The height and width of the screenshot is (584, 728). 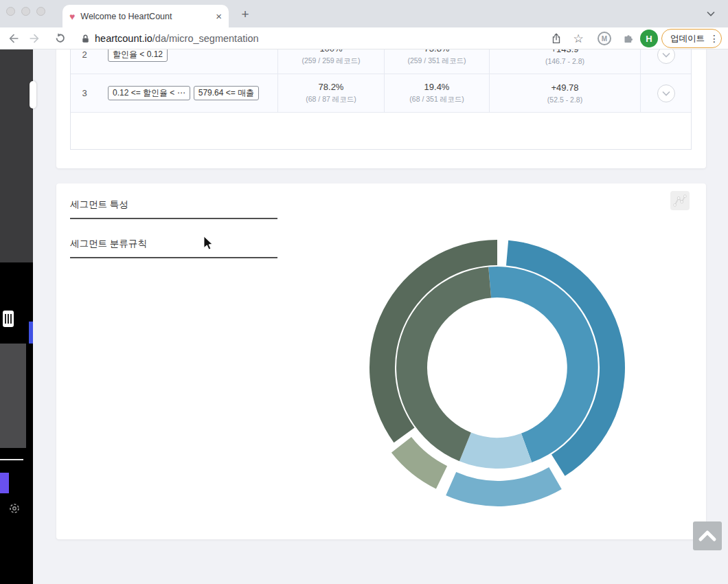 What do you see at coordinates (174, 248) in the screenshot?
I see `segment-rules-heading: 세그먼트 분류규칙` at bounding box center [174, 248].